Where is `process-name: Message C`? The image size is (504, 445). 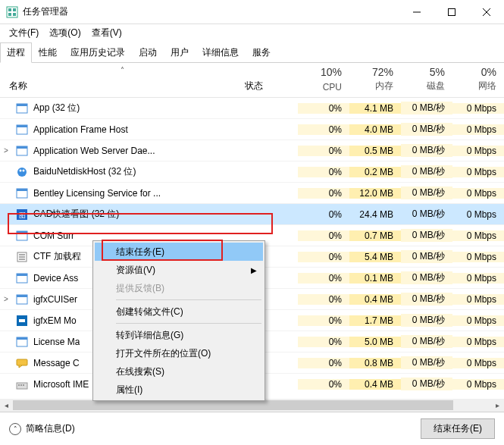
process-name: Message C is located at coordinates (56, 363).